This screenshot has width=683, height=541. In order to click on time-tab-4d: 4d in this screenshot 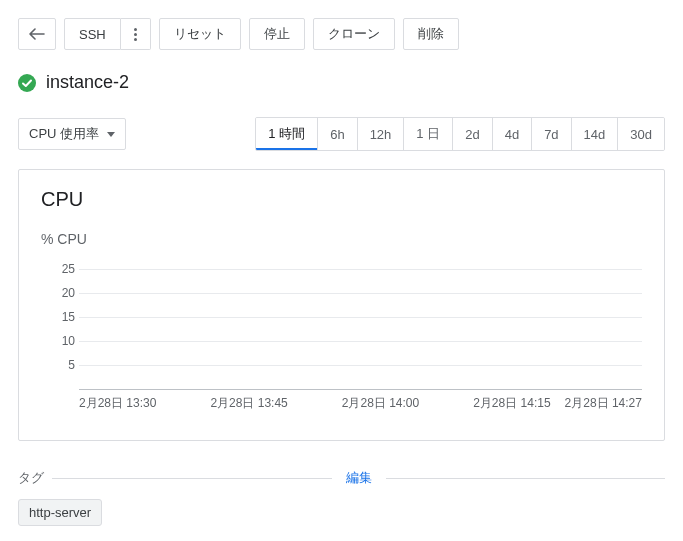, I will do `click(512, 134)`.